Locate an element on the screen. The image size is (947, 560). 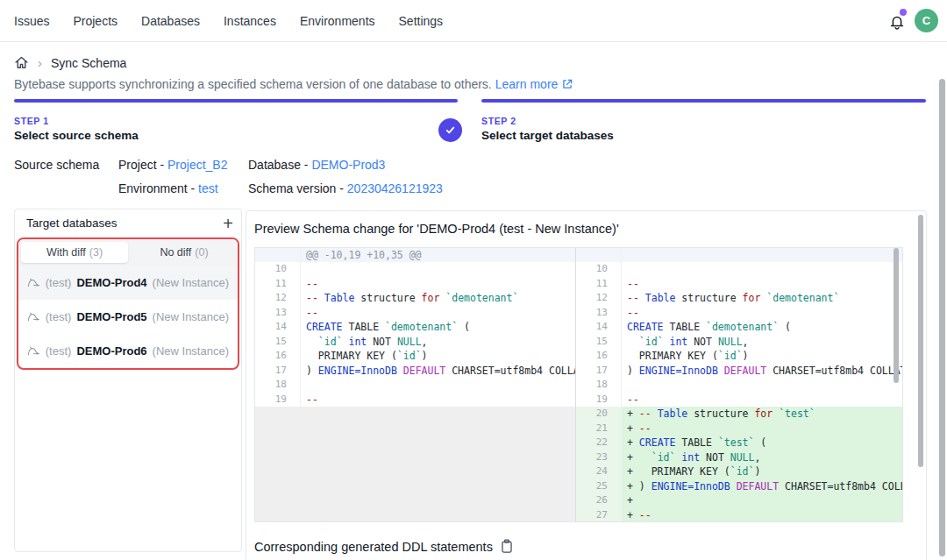
line-number: 21 is located at coordinates (599, 429).